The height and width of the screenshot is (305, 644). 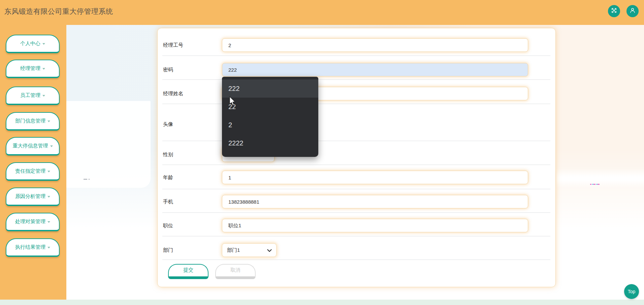 What do you see at coordinates (375, 226) in the screenshot?
I see `position-input` at bounding box center [375, 226].